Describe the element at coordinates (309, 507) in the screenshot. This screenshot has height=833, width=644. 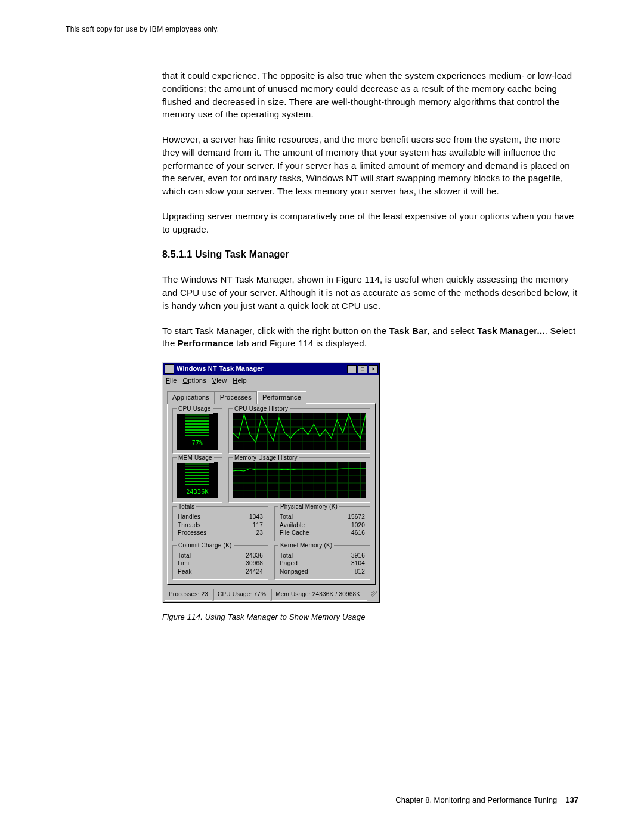
I see `group-label: Physical Memory (K)` at that location.